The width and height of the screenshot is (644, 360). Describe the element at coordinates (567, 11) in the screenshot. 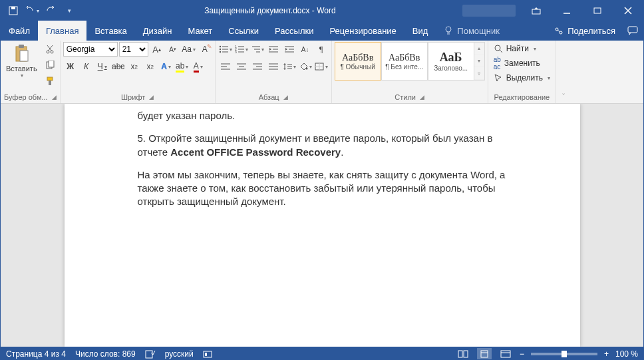

I see `minimize-icon` at that location.